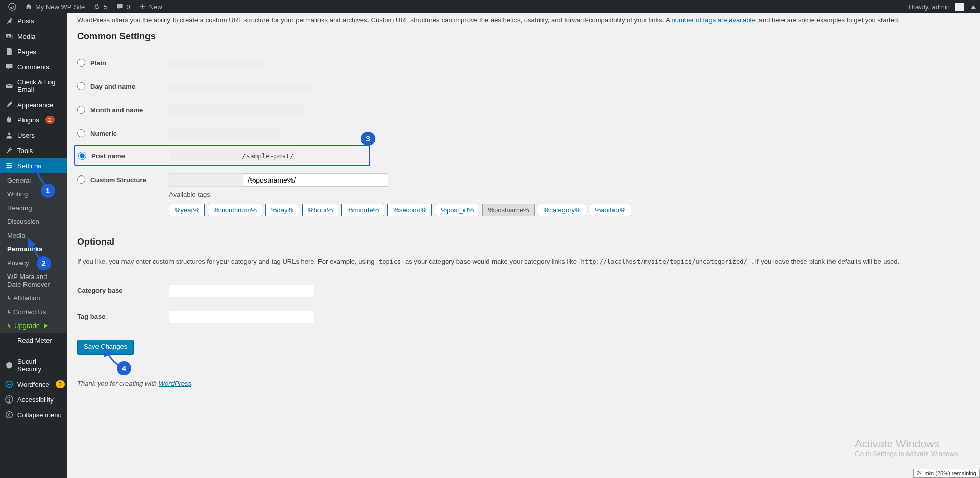 The height and width of the screenshot is (478, 980). I want to click on scroll-up-icon, so click(973, 7).